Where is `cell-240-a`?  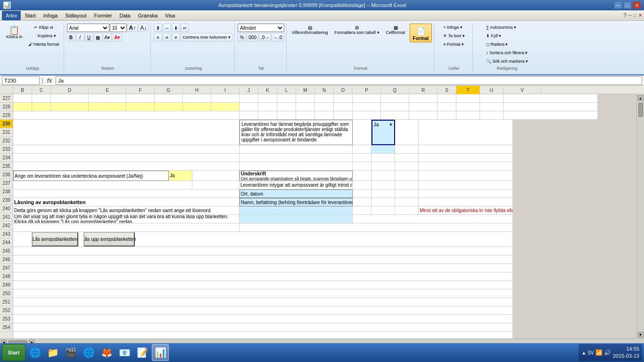 cell-240-a is located at coordinates (126, 228).